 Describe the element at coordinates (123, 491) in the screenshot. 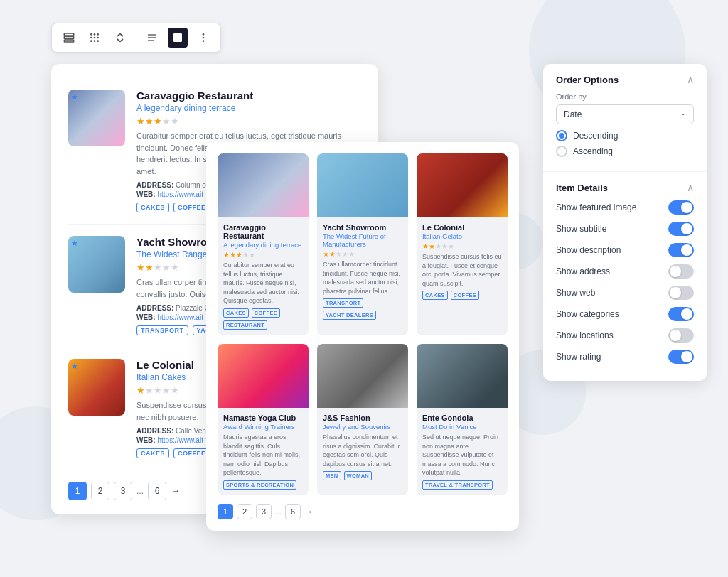

I see `page-3-button: 3` at that location.